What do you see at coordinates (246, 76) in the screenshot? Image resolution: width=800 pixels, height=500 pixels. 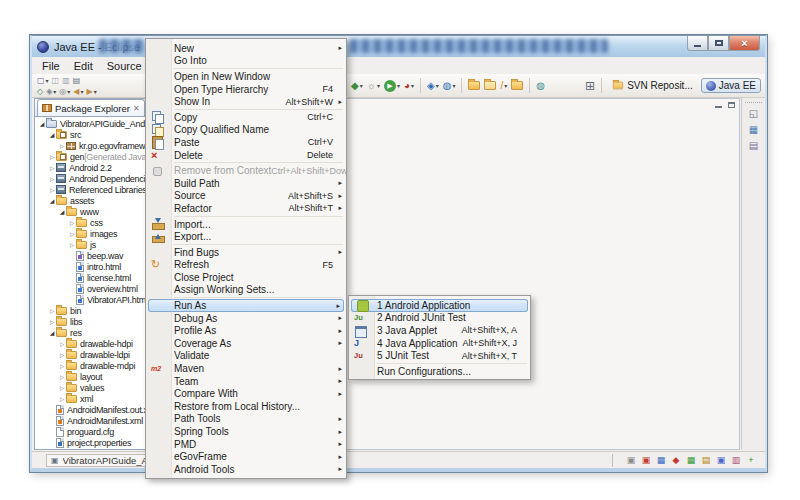 I see `menu-item-open-in-new-window: Open in New Window` at bounding box center [246, 76].